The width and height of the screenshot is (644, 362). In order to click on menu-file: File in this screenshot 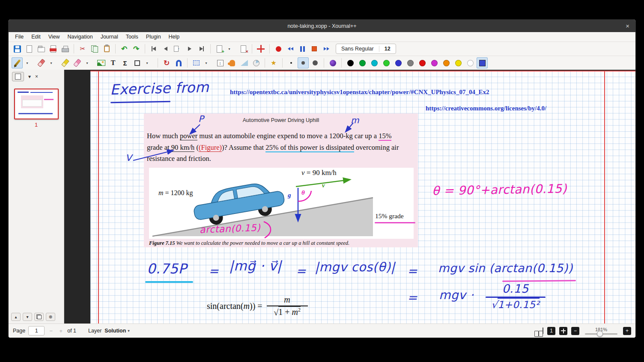, I will do `click(19, 37)`.